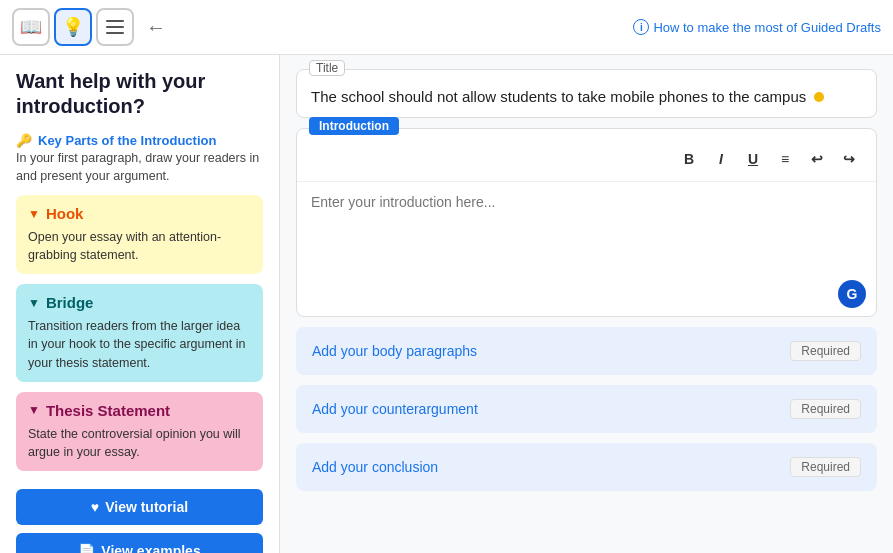 This screenshot has height=553, width=893. What do you see at coordinates (586, 351) in the screenshot?
I see `body-paragraphs-row: Add your body paragraphs Required` at bounding box center [586, 351].